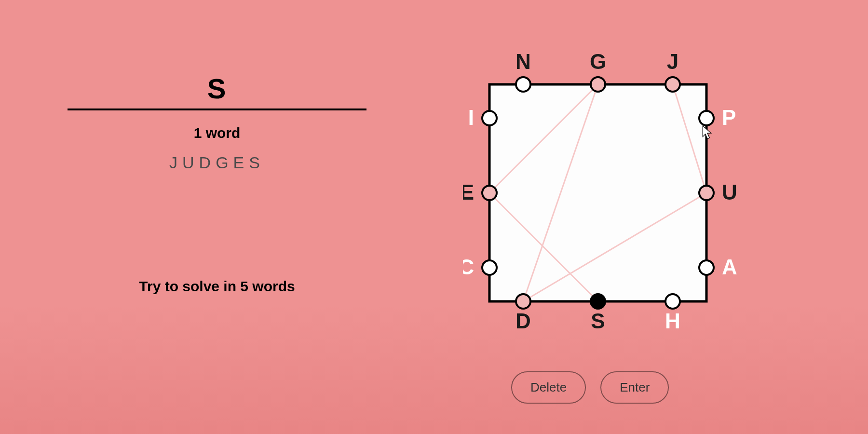 This screenshot has width=868, height=434. Describe the element at coordinates (217, 89) in the screenshot. I see `current-input: S` at that location.